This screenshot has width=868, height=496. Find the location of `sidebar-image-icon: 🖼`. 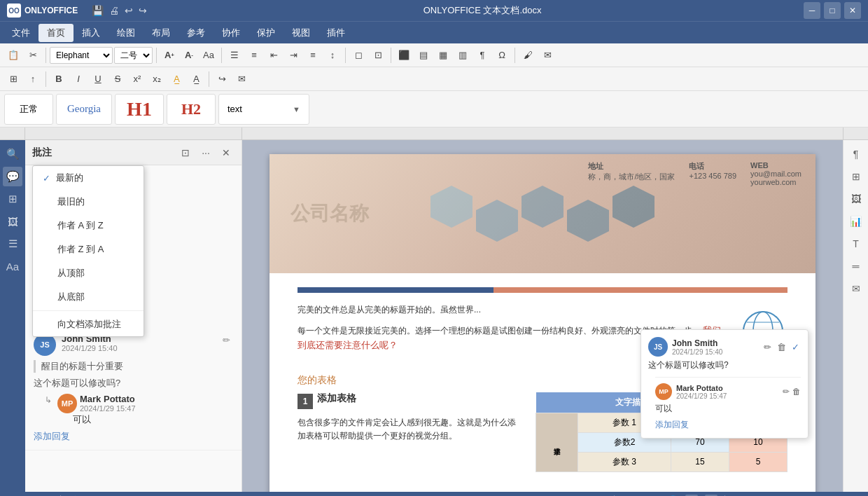

sidebar-image-icon: 🖼 is located at coordinates (13, 221).